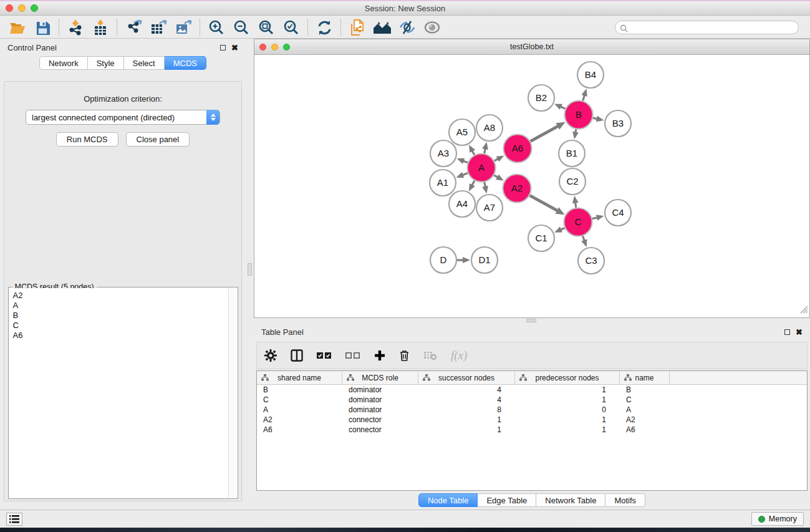  What do you see at coordinates (183, 27) in the screenshot?
I see `export-image-icon` at bounding box center [183, 27].